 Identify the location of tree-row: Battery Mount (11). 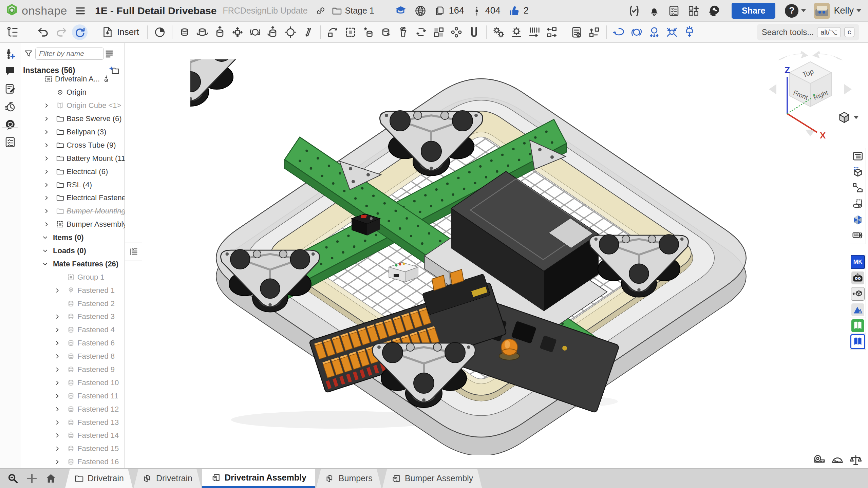
(73, 158).